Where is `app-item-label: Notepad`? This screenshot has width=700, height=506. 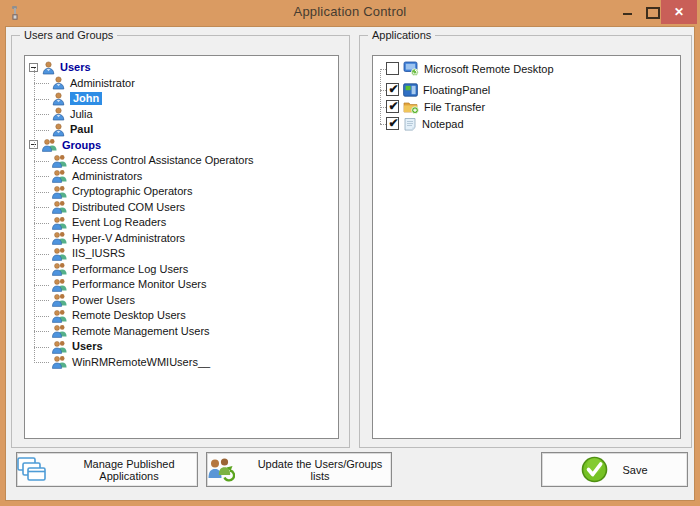 app-item-label: Notepad is located at coordinates (443, 124).